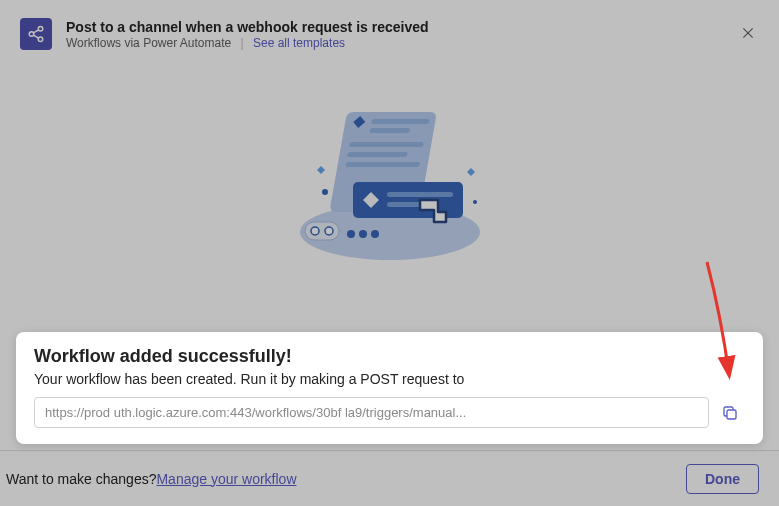 This screenshot has width=779, height=506. What do you see at coordinates (722, 479) in the screenshot?
I see `done-button: Done` at bounding box center [722, 479].